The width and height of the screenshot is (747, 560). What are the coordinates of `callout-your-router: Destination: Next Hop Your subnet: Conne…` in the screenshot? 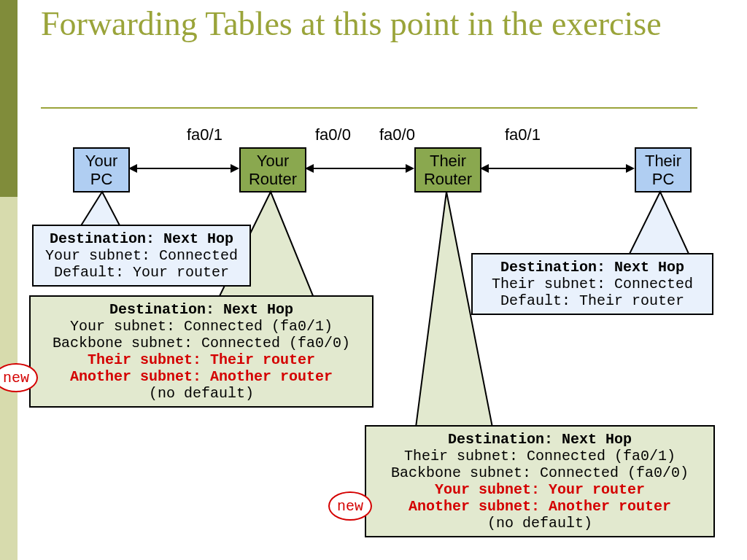 It's located at (201, 351).